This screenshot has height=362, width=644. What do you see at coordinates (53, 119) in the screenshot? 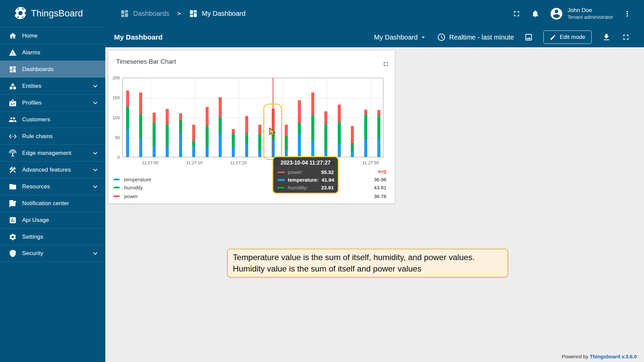
I see `sidebar-item-customers: Customers` at bounding box center [53, 119].